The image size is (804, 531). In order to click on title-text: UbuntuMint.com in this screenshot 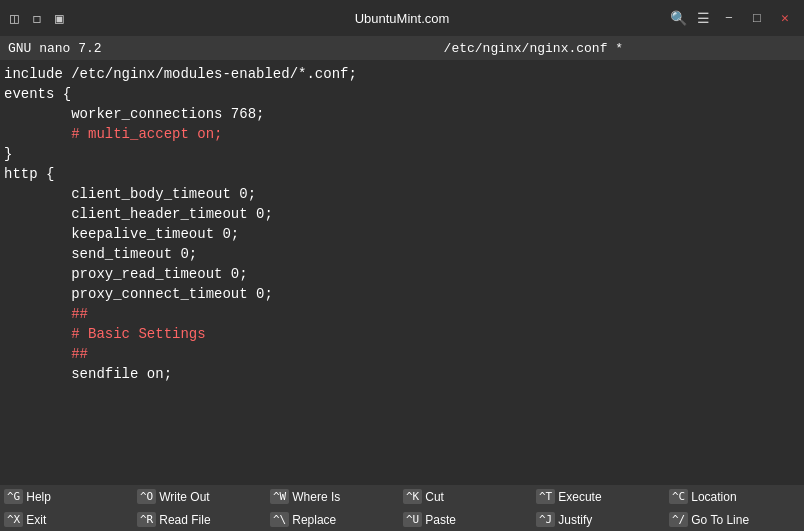, I will do `click(402, 18)`.